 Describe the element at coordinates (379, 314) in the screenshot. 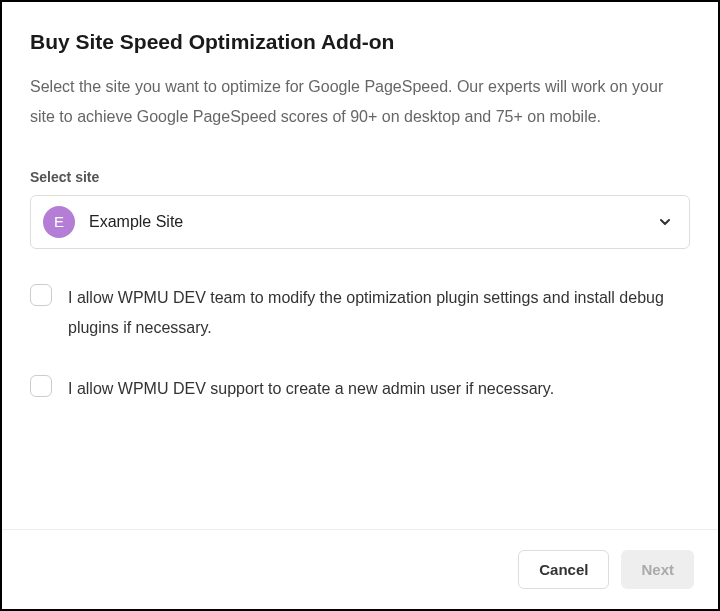

I see `consent-modify-plugins-label: I allow WPMU DEV team to modify the opti…` at that location.